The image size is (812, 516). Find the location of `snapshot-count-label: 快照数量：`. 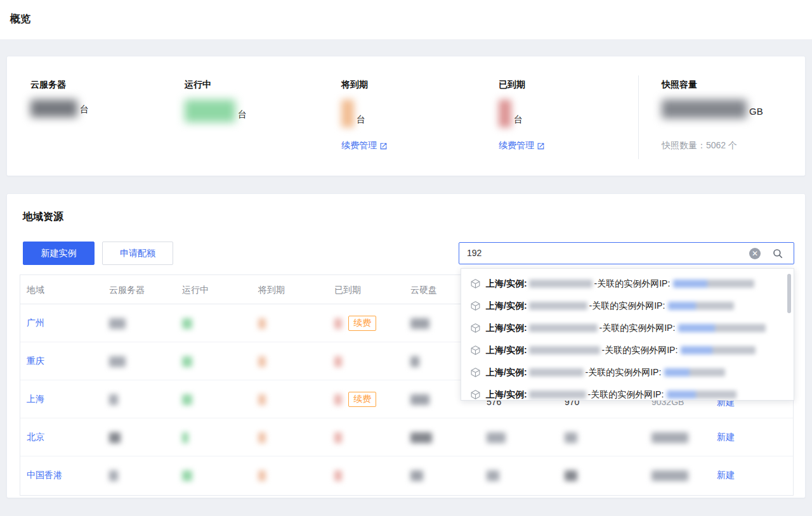

snapshot-count-label: 快照数量： is located at coordinates (684, 145).